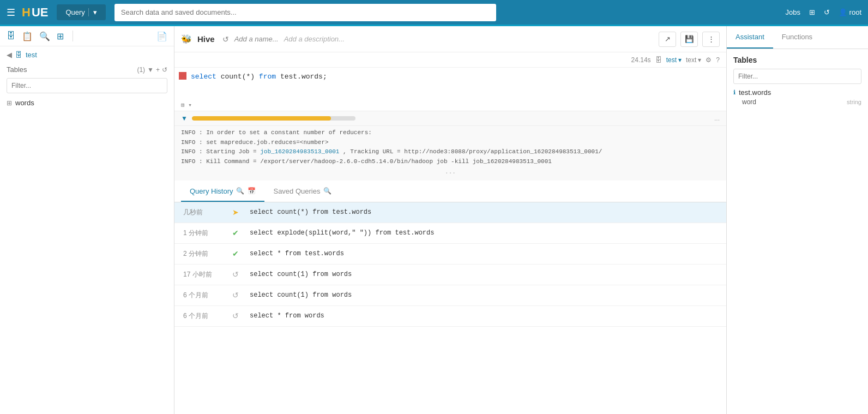  Describe the element at coordinates (93, 12) in the screenshot. I see `query-btn-arrow: ▾` at that location.